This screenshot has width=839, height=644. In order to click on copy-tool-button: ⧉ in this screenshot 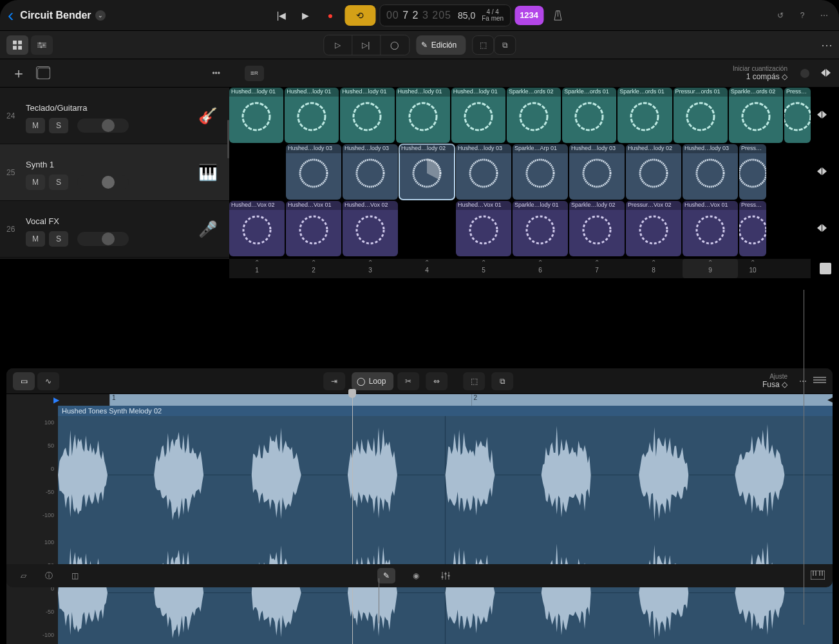, I will do `click(505, 45)`.